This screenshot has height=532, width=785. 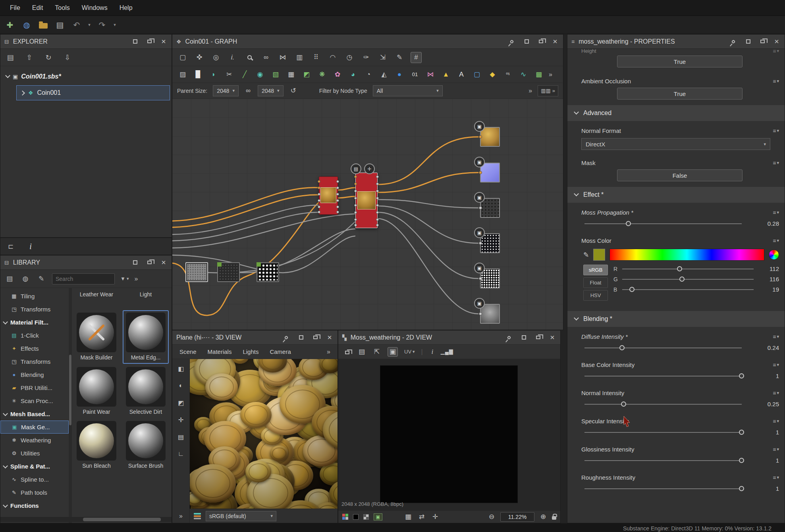 I want to click on background-black-swatch, so click(x=356, y=517).